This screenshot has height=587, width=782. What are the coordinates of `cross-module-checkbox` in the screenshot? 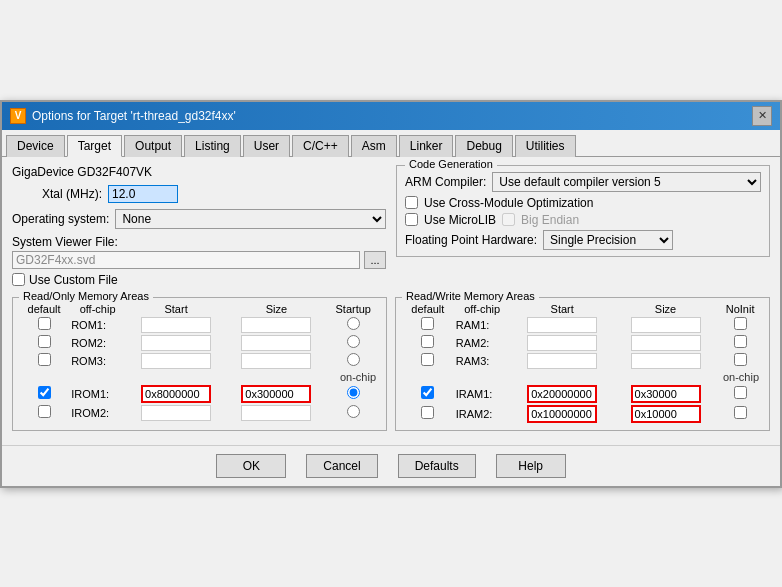 It's located at (412, 202).